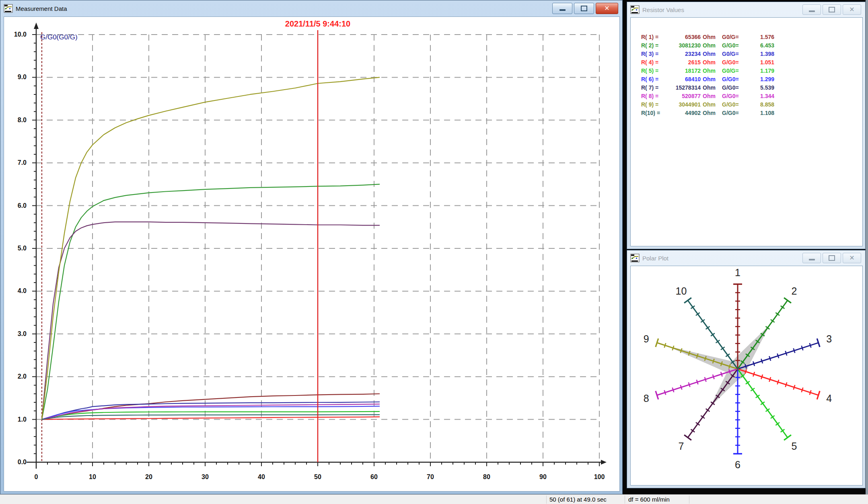  Describe the element at coordinates (311, 8) in the screenshot. I see `measurement-titlebar: Measurement Data ✕` at that location.